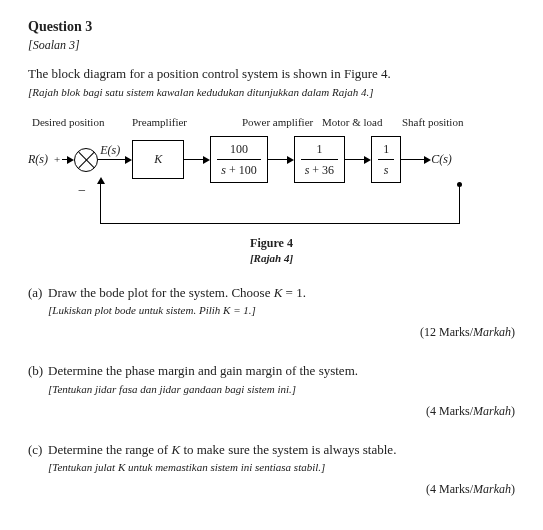  I want to click on feedback-path: −, so click(294, 206).